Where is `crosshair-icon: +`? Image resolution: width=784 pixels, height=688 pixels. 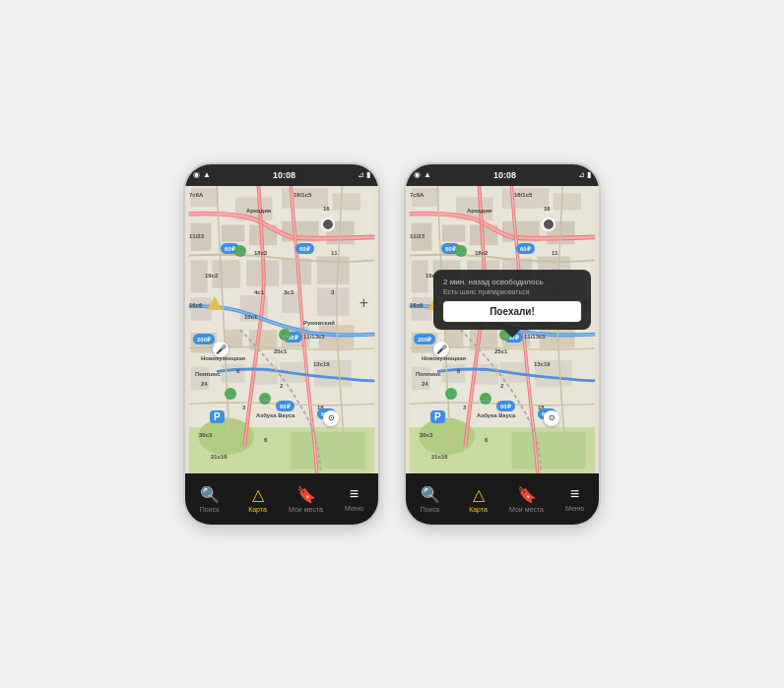 crosshair-icon: + is located at coordinates (364, 303).